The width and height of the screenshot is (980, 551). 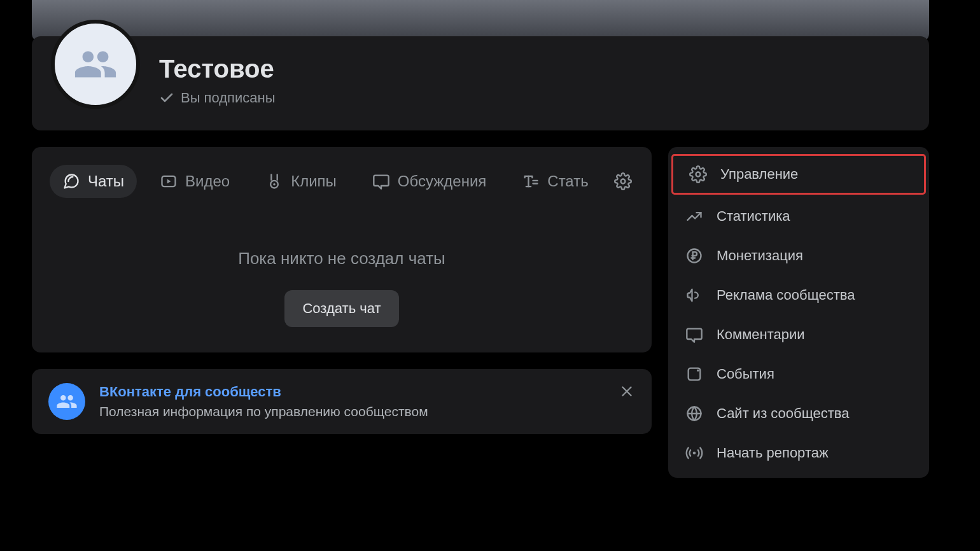 I want to click on promo-title: ВКонтакте для сообществ, so click(x=263, y=392).